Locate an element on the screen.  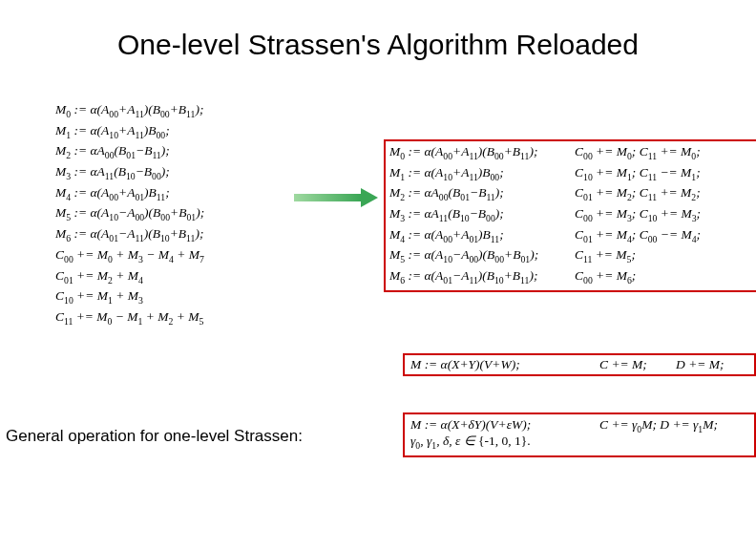
gen-full-cd: C += γ0M; D += γ1M; is located at coordinates (674, 427).